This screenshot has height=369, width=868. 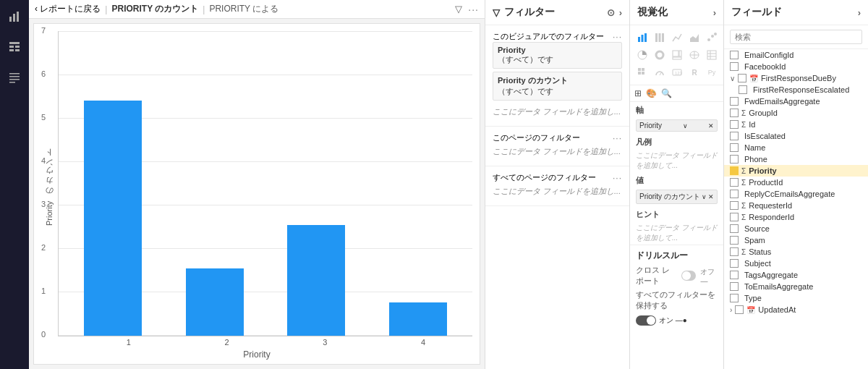 What do you see at coordinates (557, 191) in the screenshot?
I see `filter-add-all: ここにデータ フィールドを追加し...` at bounding box center [557, 191].